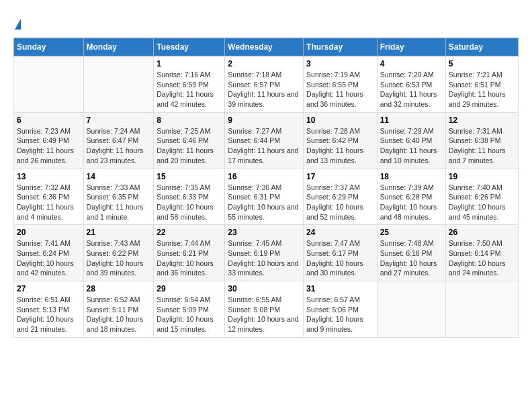  I want to click on day-number: 7, so click(119, 120).